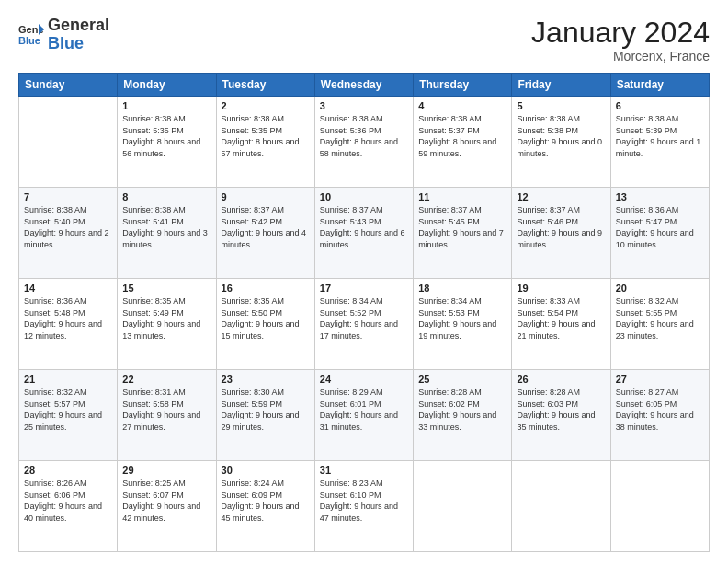  I want to click on weekday-header-sunday: Sunday, so click(68, 85).